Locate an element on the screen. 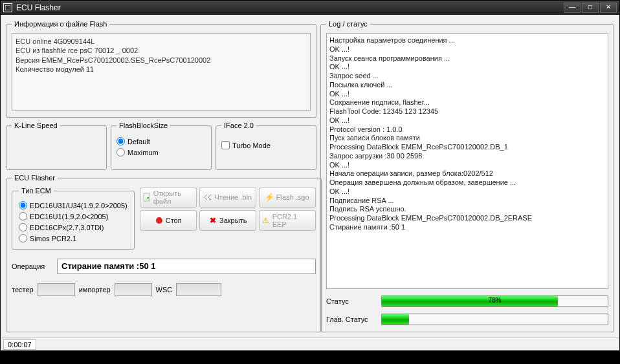 This screenshot has width=620, height=364. button-label: Чтение .bin is located at coordinates (233, 197).